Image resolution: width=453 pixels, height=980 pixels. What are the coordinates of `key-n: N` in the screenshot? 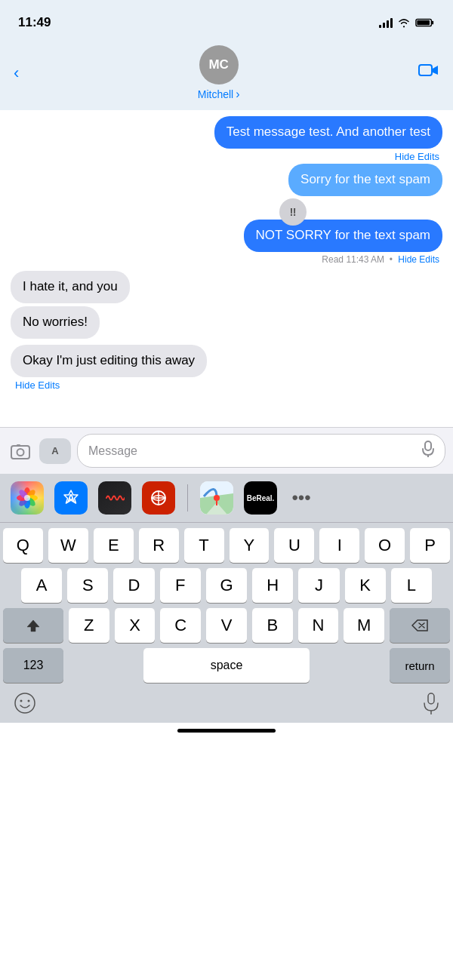 It's located at (319, 625).